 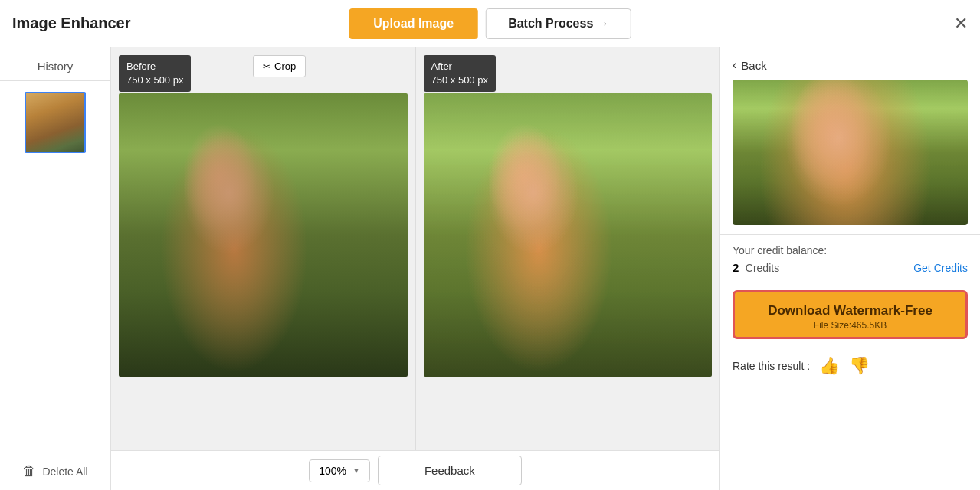 What do you see at coordinates (55, 269) in the screenshot?
I see `sidebar: History 🗑 Delete All` at bounding box center [55, 269].